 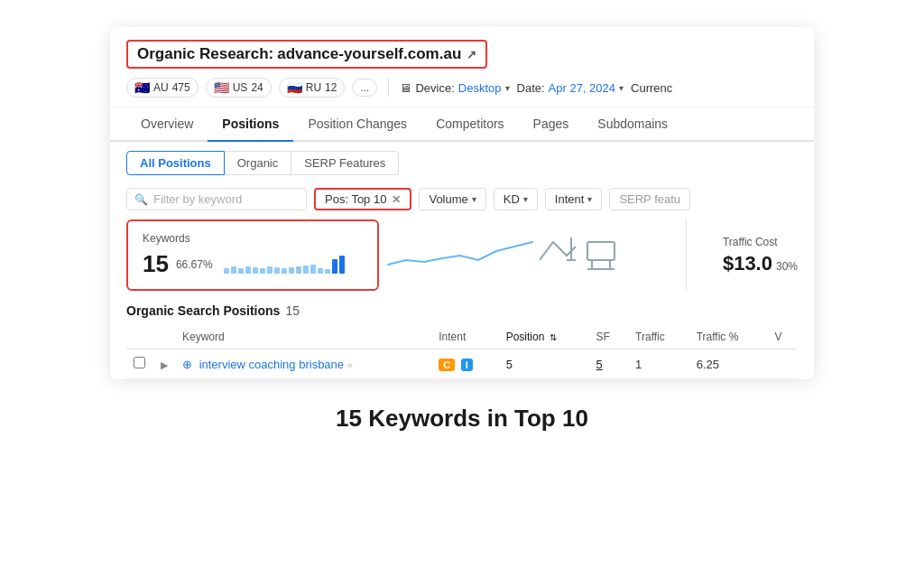 What do you see at coordinates (406, 89) in the screenshot?
I see `device-icon: 🖥` at bounding box center [406, 89].